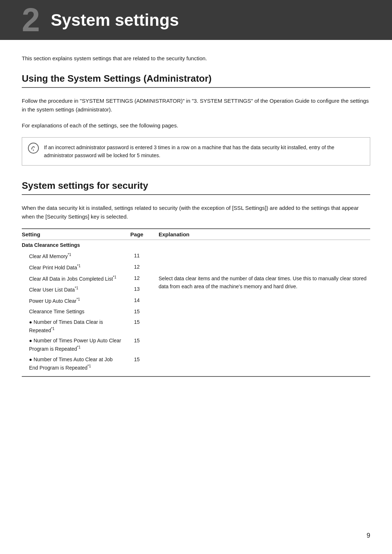  What do you see at coordinates (74, 326) in the screenshot?
I see `table-cell-setting: ●Number of Times Data Clear is Repeated*…` at bounding box center [74, 326].